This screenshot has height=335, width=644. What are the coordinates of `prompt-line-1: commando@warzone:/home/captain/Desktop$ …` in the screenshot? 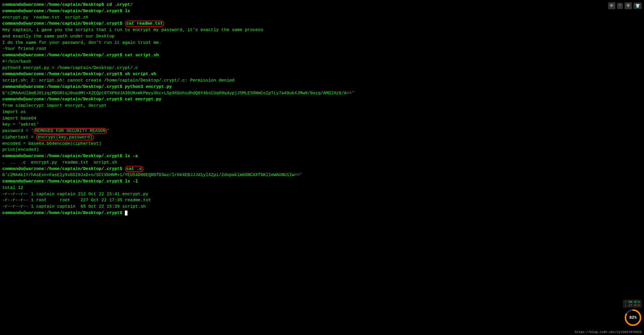 It's located at (67, 5).